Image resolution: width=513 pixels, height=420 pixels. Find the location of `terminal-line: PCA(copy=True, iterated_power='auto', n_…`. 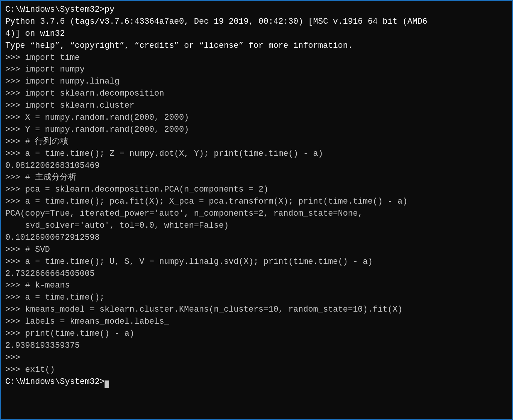

terminal-line: PCA(copy=True, iterated_power='auto', n_… is located at coordinates (256, 214).